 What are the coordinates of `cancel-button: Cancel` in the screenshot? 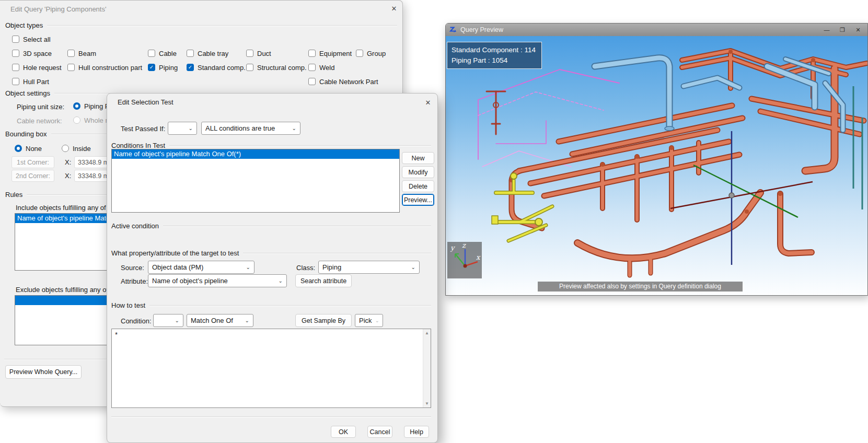 It's located at (380, 432).